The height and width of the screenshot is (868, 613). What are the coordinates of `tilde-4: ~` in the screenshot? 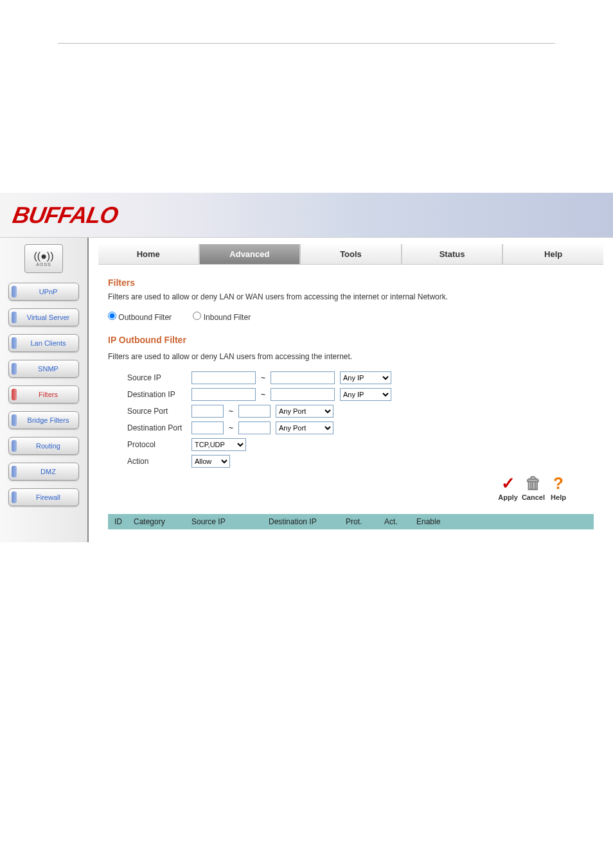 It's located at (231, 428).